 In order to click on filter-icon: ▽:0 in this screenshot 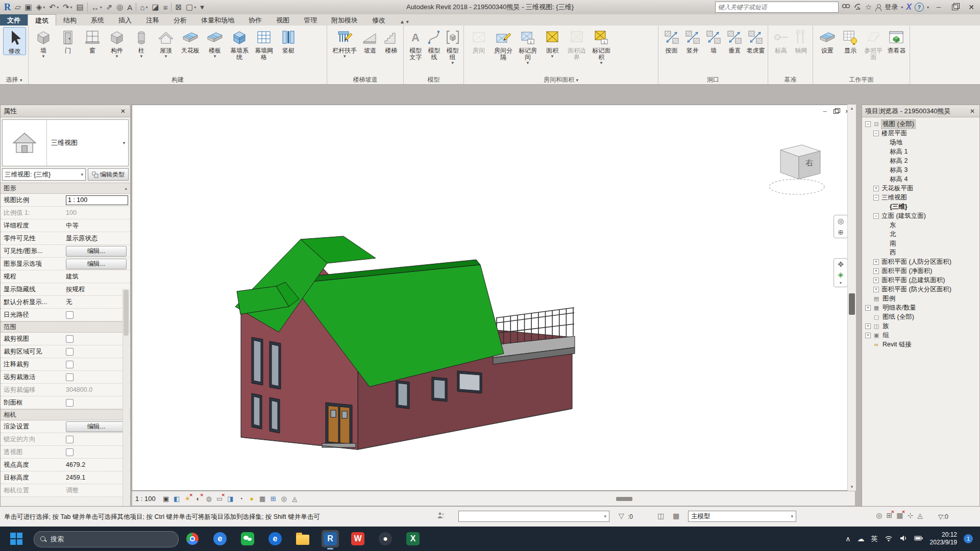, I will do `click(943, 516)`.